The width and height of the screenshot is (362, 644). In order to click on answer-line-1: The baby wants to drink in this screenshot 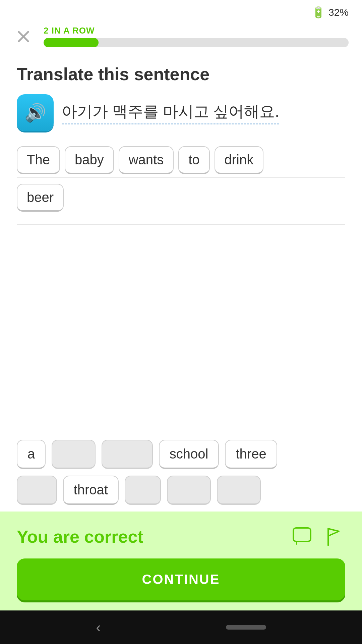, I will do `click(181, 160)`.